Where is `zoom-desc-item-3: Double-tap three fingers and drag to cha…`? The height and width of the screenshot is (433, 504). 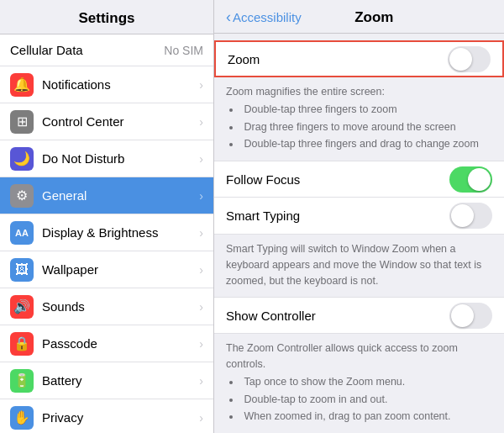 zoom-desc-item-3: Double-tap three fingers and drag to cha… is located at coordinates (361, 145).